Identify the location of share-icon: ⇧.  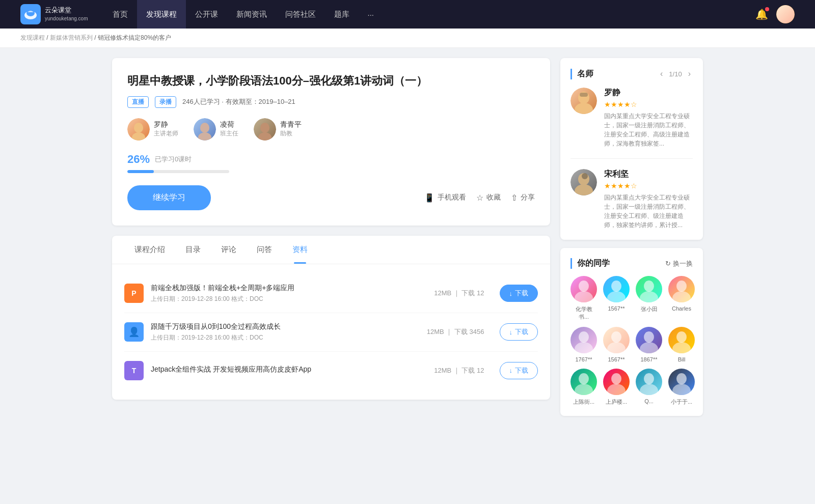
(514, 198).